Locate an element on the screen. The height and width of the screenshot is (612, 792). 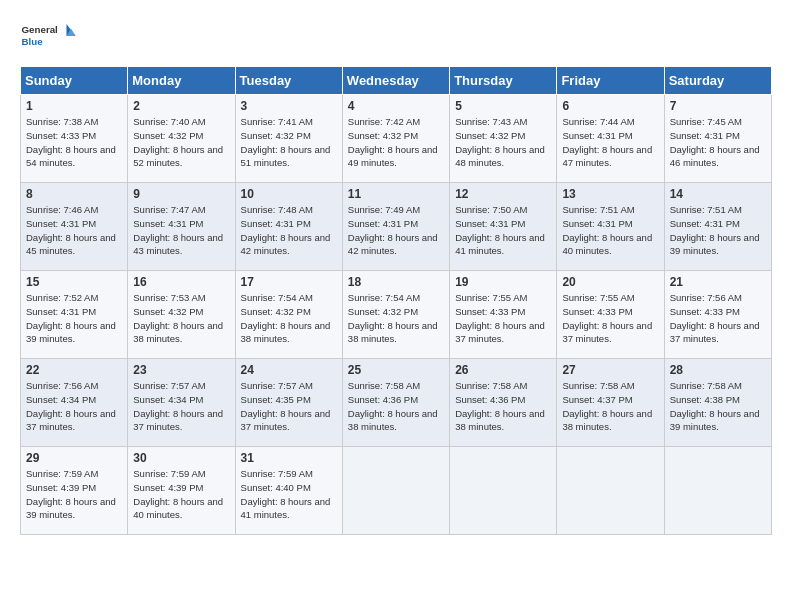
calendar-cell: 2 Sunrise: 7:40 AMSunset: 4:32 PMDayligh… is located at coordinates (182, 139).